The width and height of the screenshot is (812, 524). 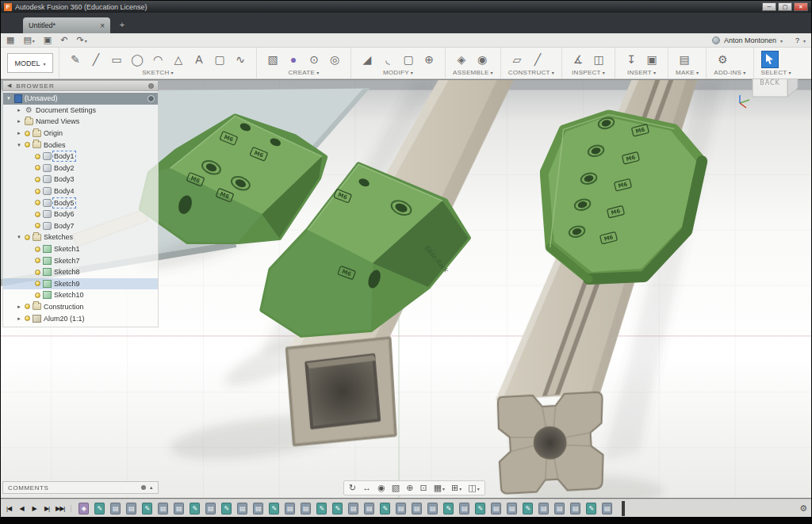 What do you see at coordinates (48, 40) in the screenshot?
I see `save-icon: ▣` at bounding box center [48, 40].